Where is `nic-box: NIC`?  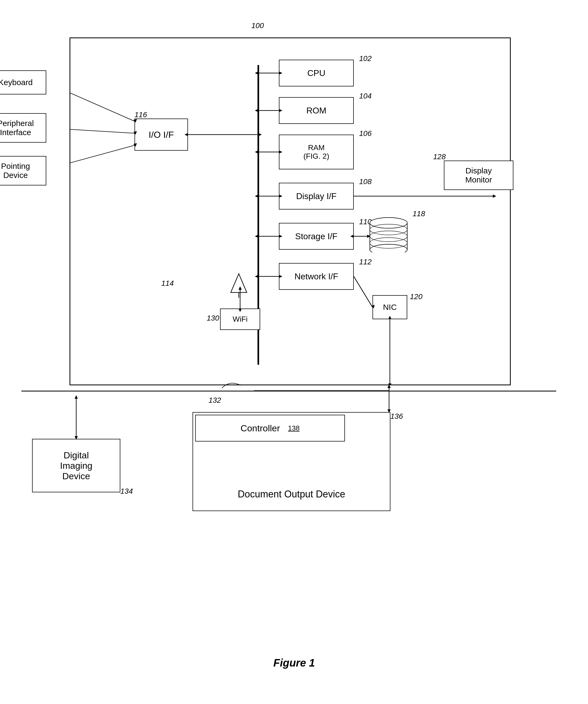 nic-box: NIC is located at coordinates (390, 307).